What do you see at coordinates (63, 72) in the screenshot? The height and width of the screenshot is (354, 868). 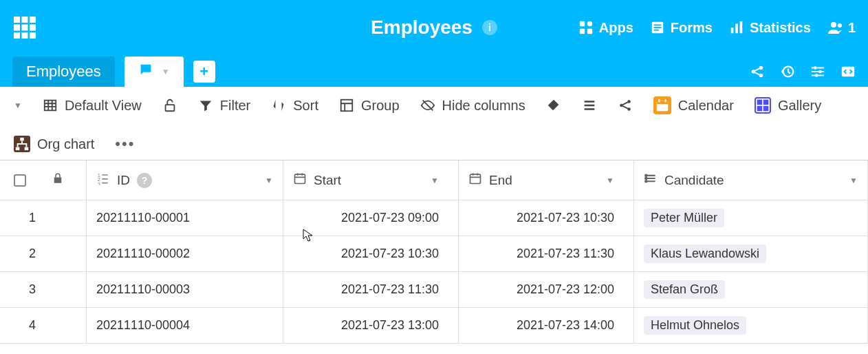 I see `tab-employees-label: Employees` at bounding box center [63, 72].